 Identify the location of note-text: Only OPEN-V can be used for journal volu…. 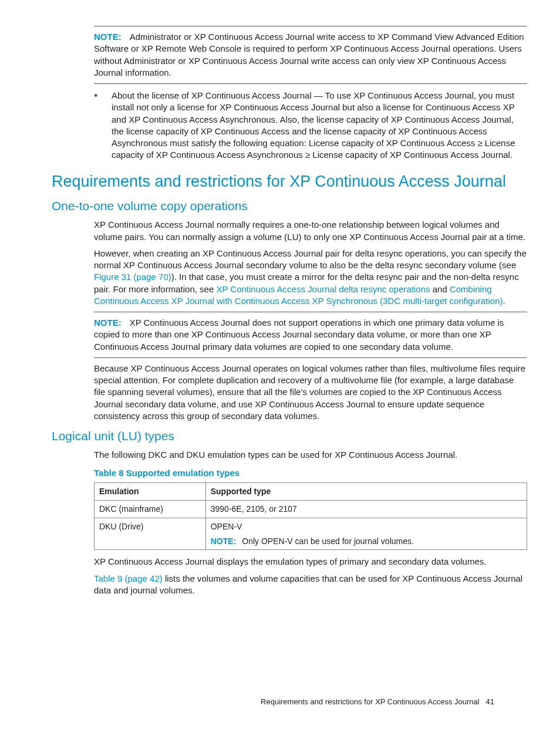
(328, 541).